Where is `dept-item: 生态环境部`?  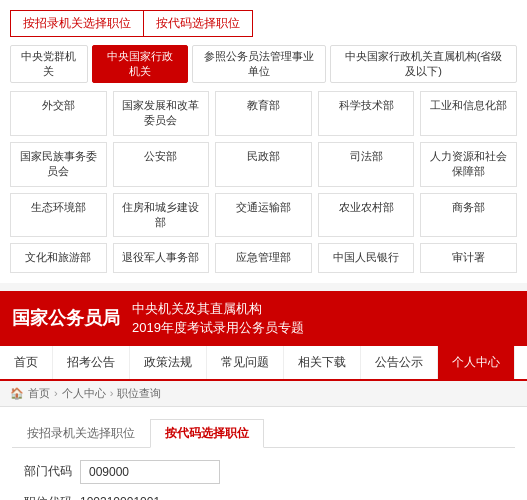
dept-item: 生态环境部 is located at coordinates (58, 216).